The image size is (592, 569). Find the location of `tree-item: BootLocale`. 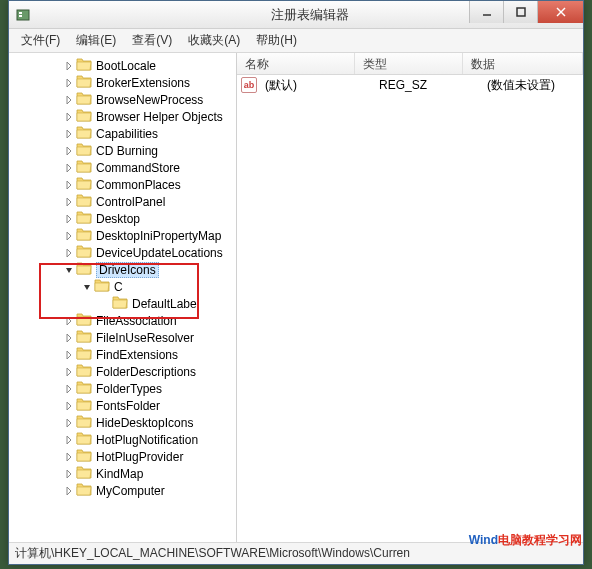

tree-item: BootLocale is located at coordinates (122, 66).